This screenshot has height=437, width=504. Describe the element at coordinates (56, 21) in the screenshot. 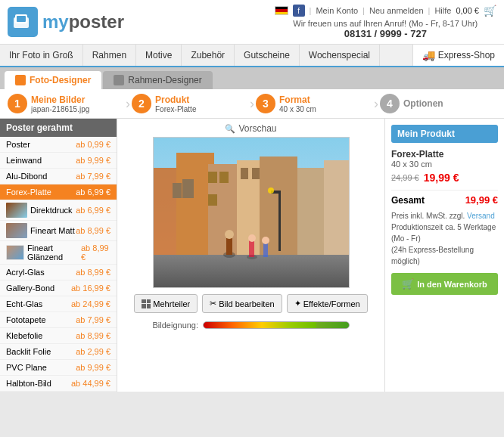

I see `logo-my: my` at that location.